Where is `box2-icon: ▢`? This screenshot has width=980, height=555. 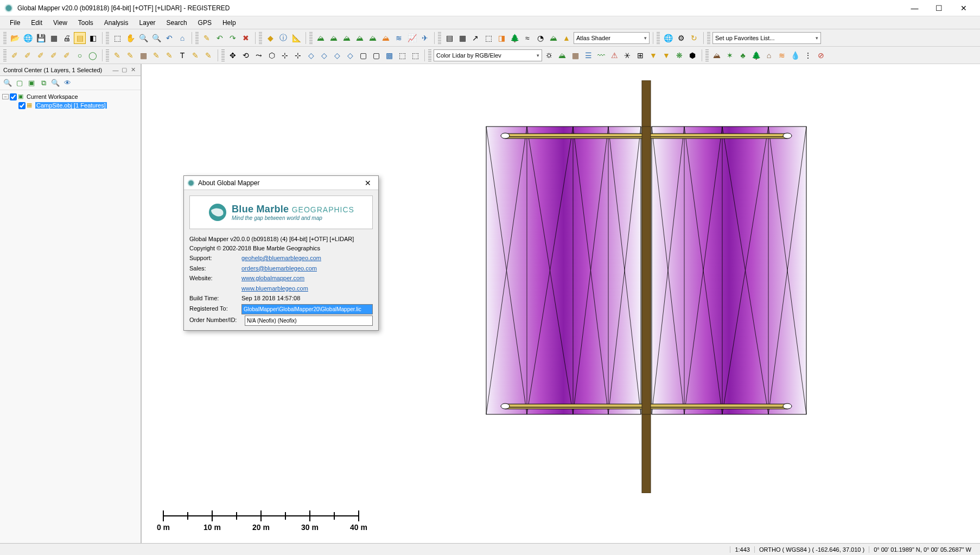 box2-icon: ▢ is located at coordinates (376, 55).